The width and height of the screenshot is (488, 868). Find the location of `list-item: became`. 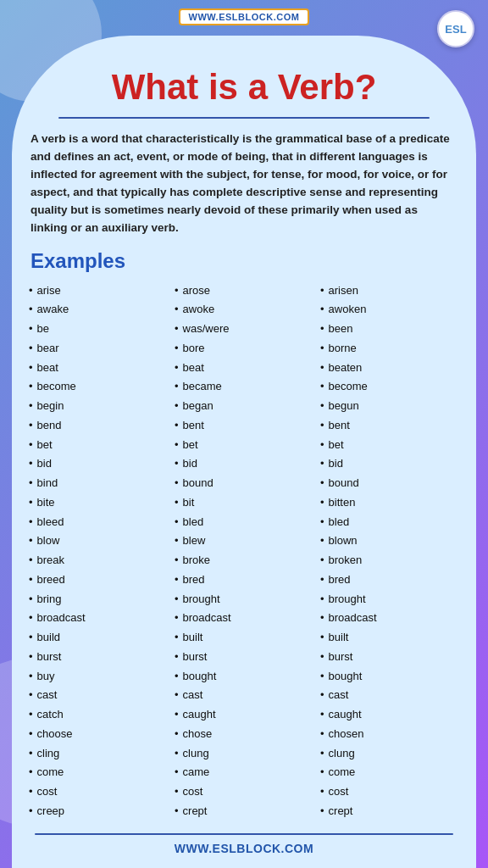

list-item: became is located at coordinates (244, 387).